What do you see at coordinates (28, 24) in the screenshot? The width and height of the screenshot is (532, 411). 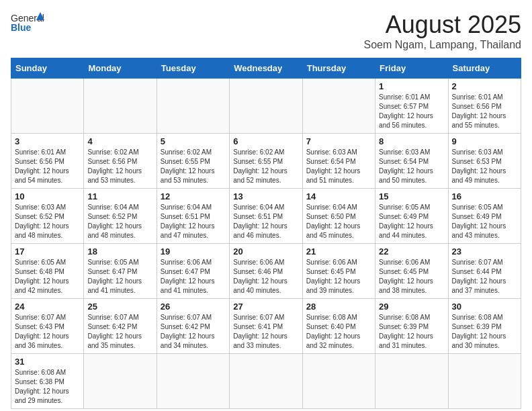 I see `logo: General Blue` at bounding box center [28, 24].